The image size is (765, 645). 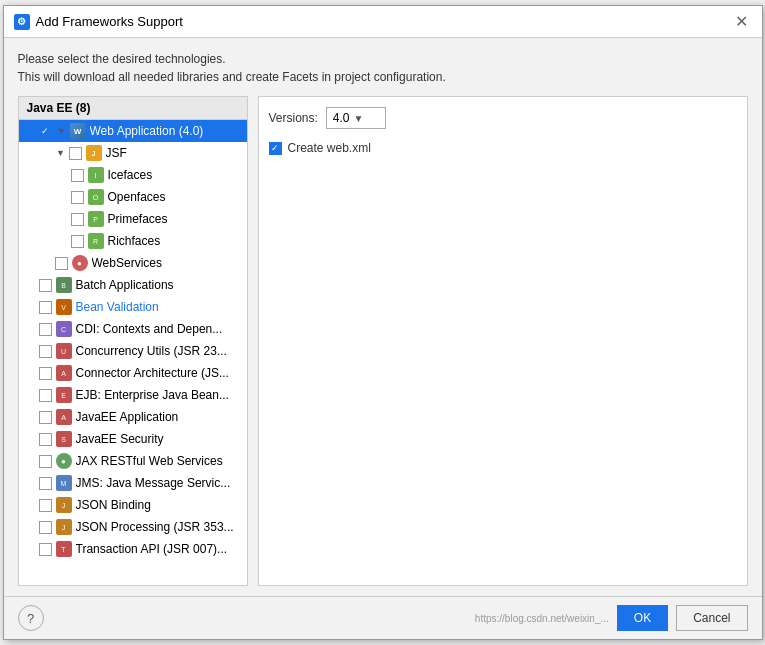 What do you see at coordinates (61, 153) in the screenshot?
I see `arrow-jsf: ▼` at bounding box center [61, 153].